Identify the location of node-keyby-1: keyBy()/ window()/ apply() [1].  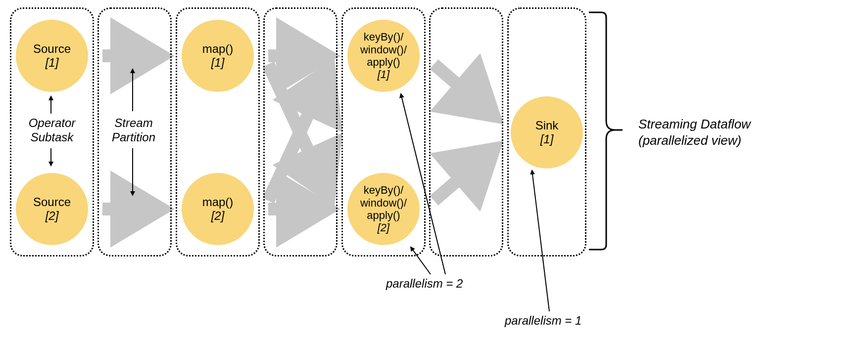
(384, 56).